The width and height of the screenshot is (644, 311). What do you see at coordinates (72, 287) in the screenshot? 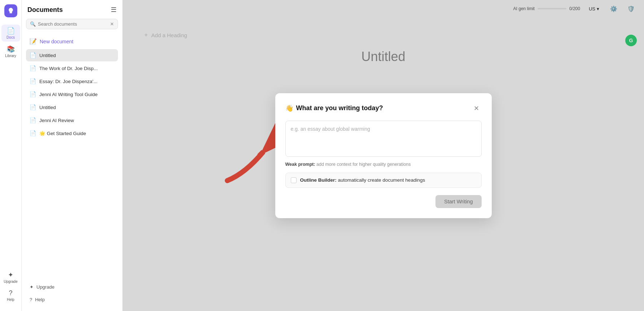
I see `footer-upgrade: ✦ Upgrade` at bounding box center [72, 287].